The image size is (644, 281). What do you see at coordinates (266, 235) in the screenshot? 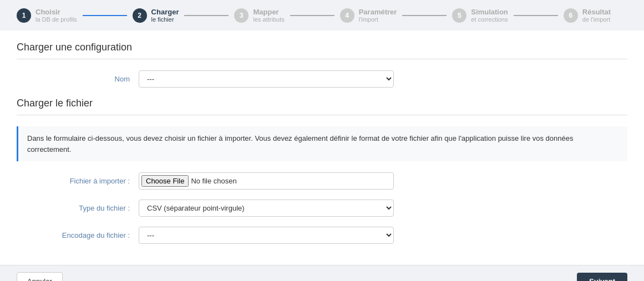
I see `encodage-select: --- UTF-8 ISO-8859-1 Windows-1252` at bounding box center [266, 235].